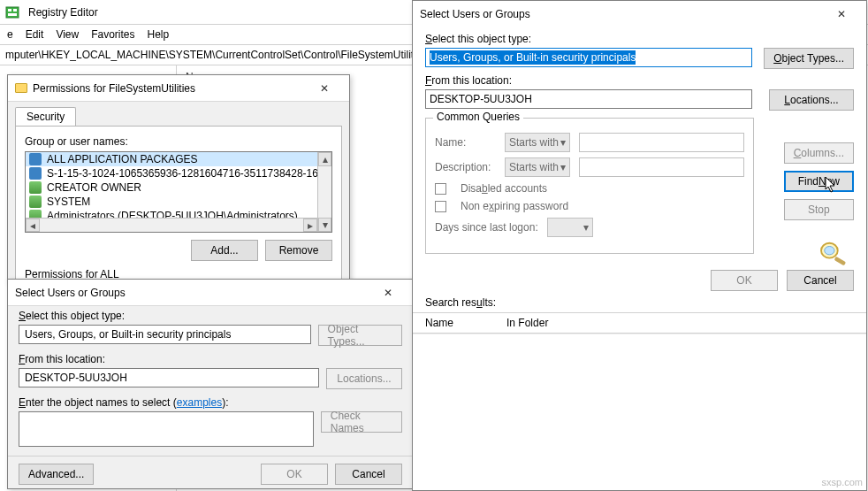 This screenshot has height=491, width=868. What do you see at coordinates (834, 253) in the screenshot?
I see `search-icon` at bounding box center [834, 253].